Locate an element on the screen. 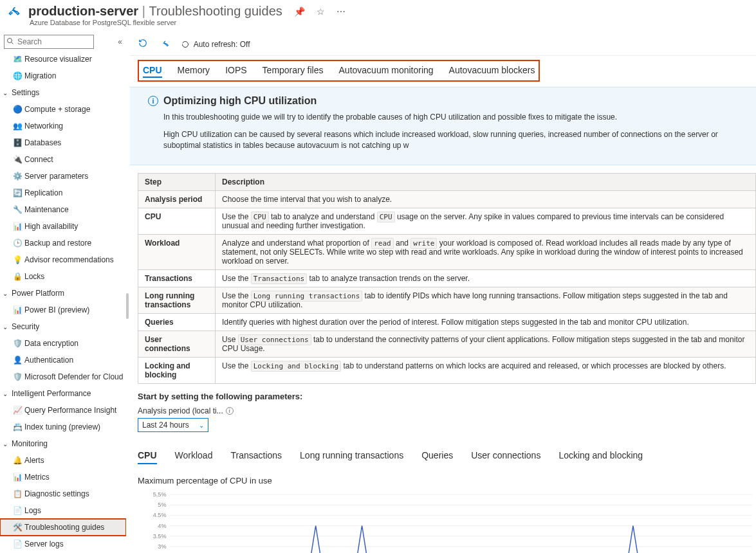 The width and height of the screenshot is (756, 553). db-icon: 🗄️ is located at coordinates (17, 143).